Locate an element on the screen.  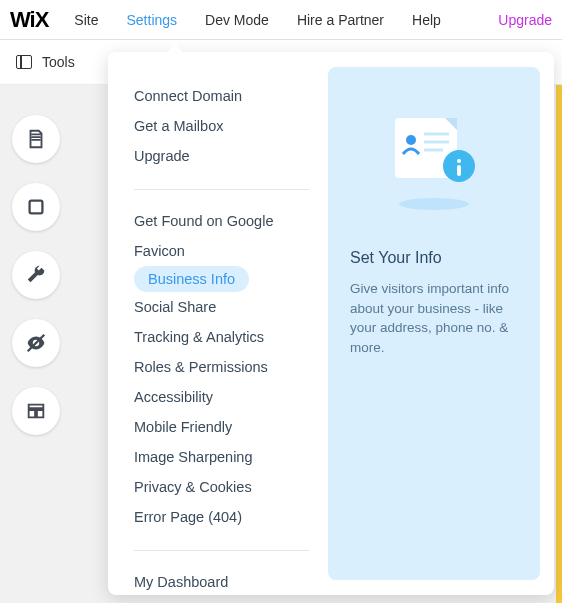
preview-illustration is located at coordinates (434, 159).